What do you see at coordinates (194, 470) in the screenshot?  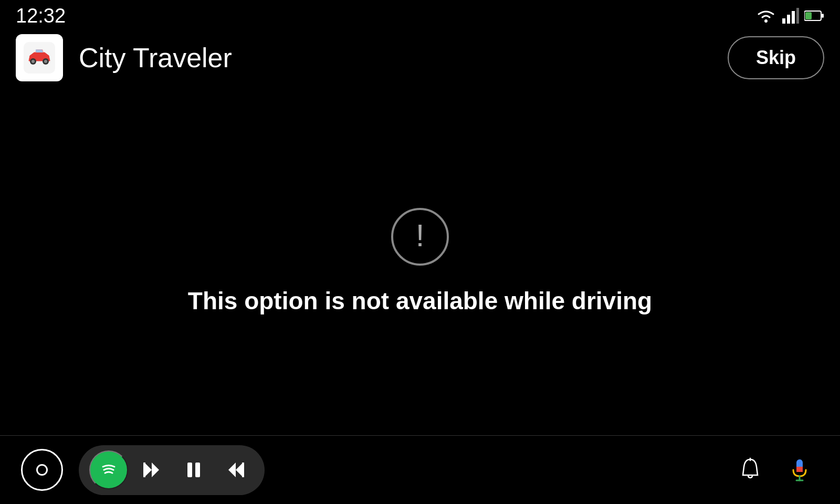 I see `pause-icon` at bounding box center [194, 470].